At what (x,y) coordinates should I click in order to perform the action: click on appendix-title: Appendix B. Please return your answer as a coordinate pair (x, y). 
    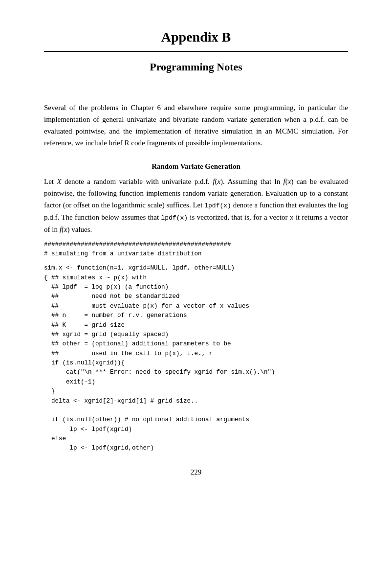
    Looking at the image, I should click on (196, 37).